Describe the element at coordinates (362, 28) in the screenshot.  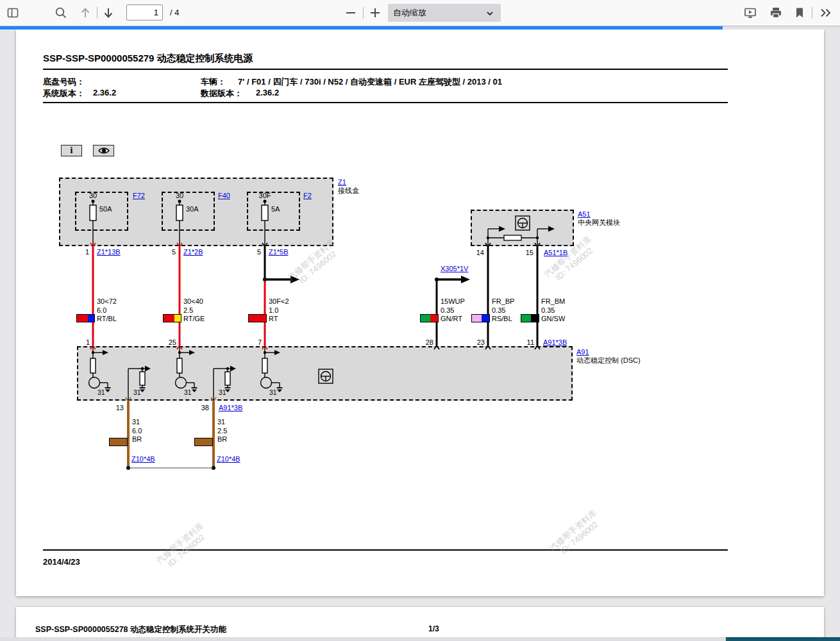
I see `loading-bar-progress` at that location.